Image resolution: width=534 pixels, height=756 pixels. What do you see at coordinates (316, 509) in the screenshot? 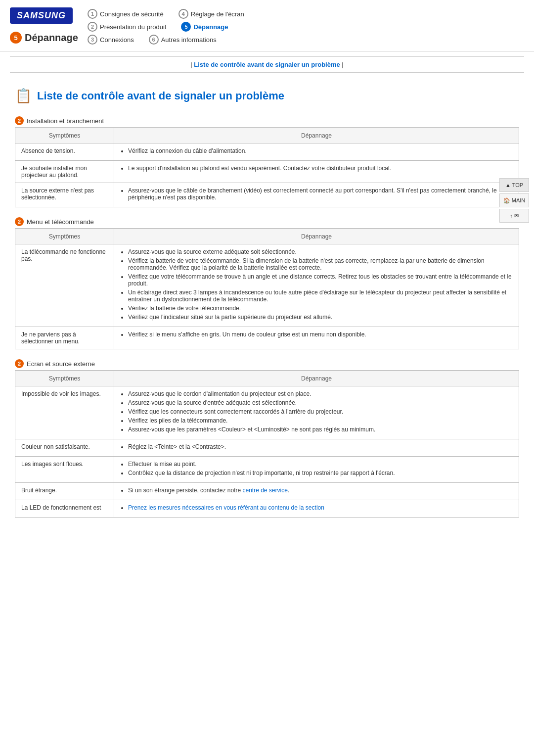
I see `solutions: Prenez les mesures nécessaires en vous r…` at bounding box center [316, 509].